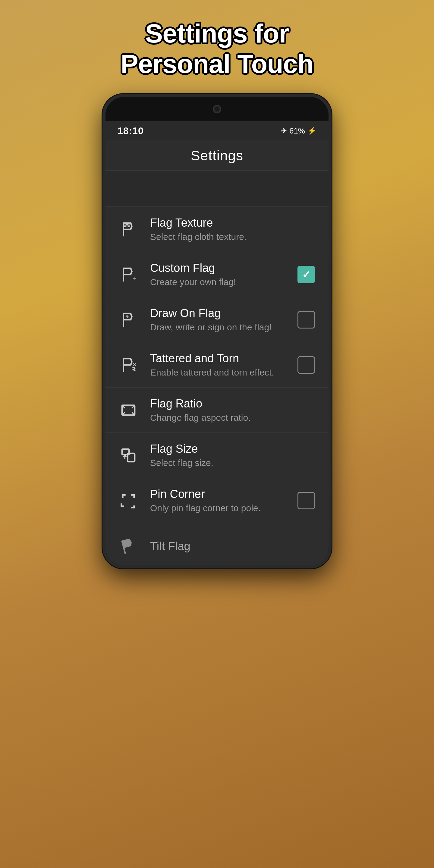 The height and width of the screenshot is (868, 434). What do you see at coordinates (217, 410) in the screenshot?
I see `settings-item-flag-ratio: Flag Ratio Change flag aspect ratio.` at bounding box center [217, 410].